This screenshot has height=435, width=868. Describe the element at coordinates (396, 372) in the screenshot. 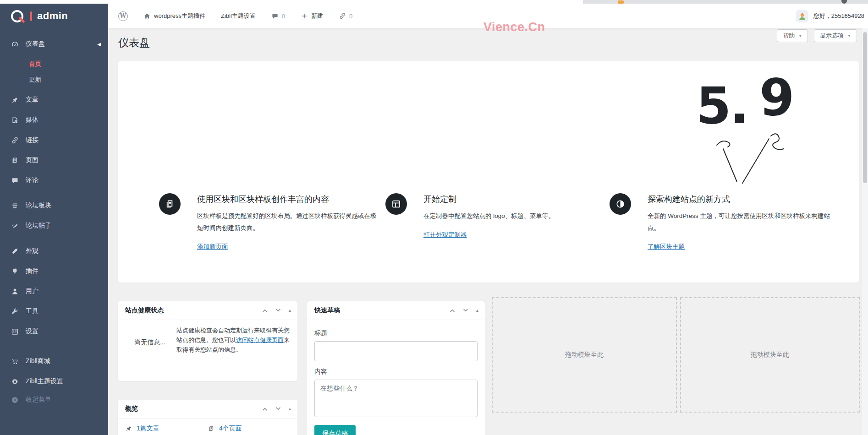

I see `draft-content-label: 内容` at that location.